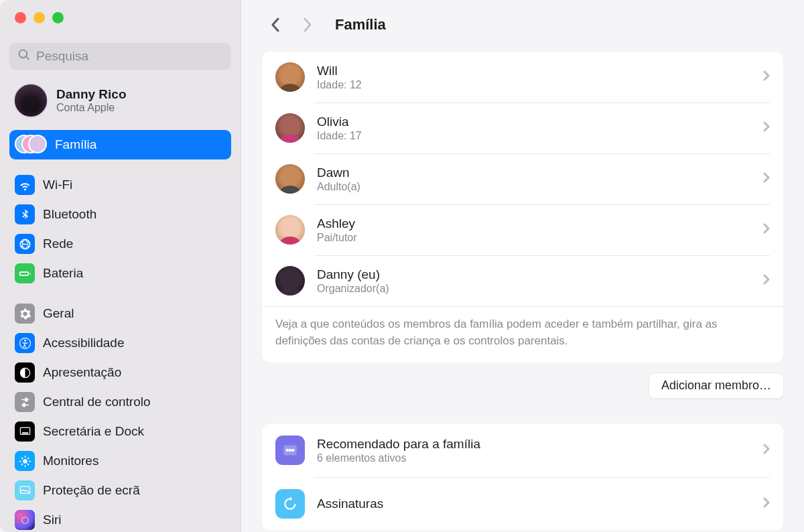  Describe the element at coordinates (82, 373) in the screenshot. I see `sidebar-item-label: Apresentação` at that location.